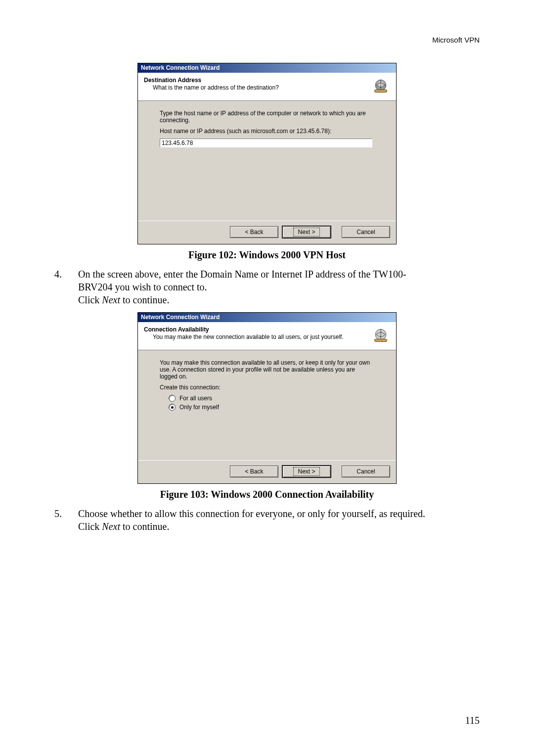  What do you see at coordinates (267, 398) in the screenshot?
I see `wizard-dialog-availability: Network Connection Wizard Connection Ava…` at bounding box center [267, 398].